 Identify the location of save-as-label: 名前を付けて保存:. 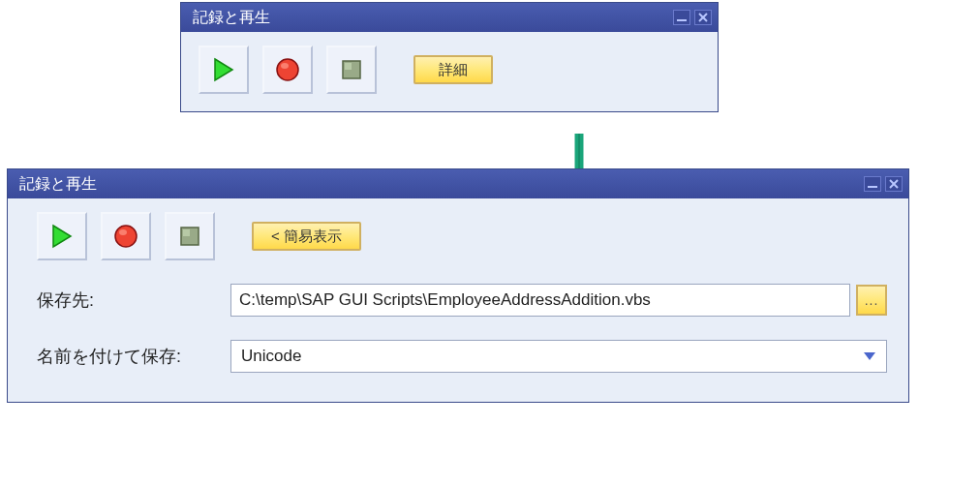
(134, 356).